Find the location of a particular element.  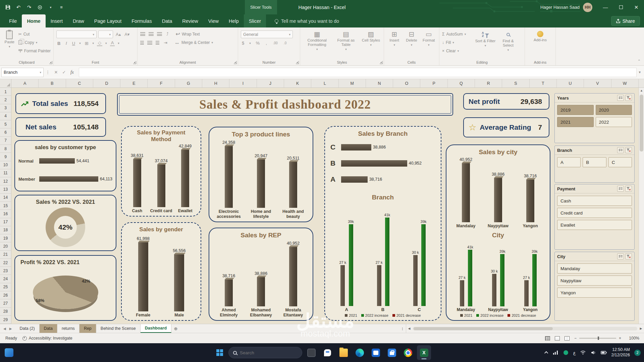

slicer-item: Naypyitaw is located at coordinates (594, 281).